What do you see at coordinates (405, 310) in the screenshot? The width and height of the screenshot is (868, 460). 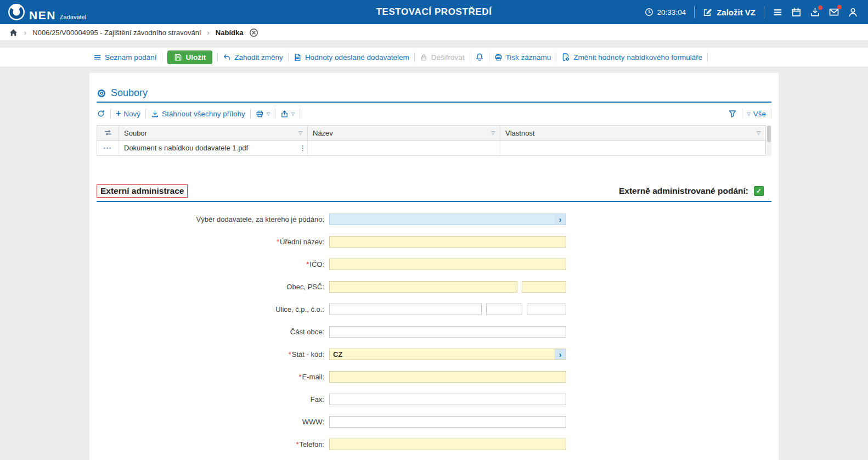 I see `ulice-input` at bounding box center [405, 310].